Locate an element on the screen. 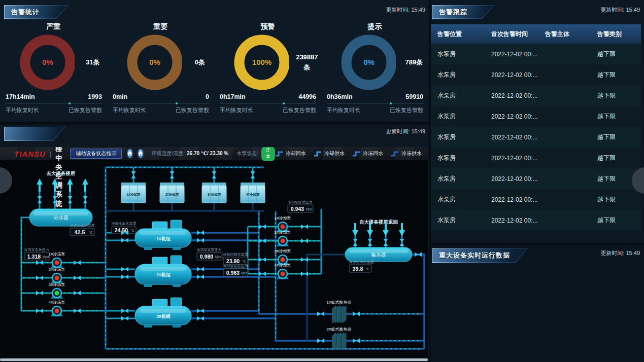 The image size is (644, 362). recovered-count-value: 1993 is located at coordinates (95, 97).